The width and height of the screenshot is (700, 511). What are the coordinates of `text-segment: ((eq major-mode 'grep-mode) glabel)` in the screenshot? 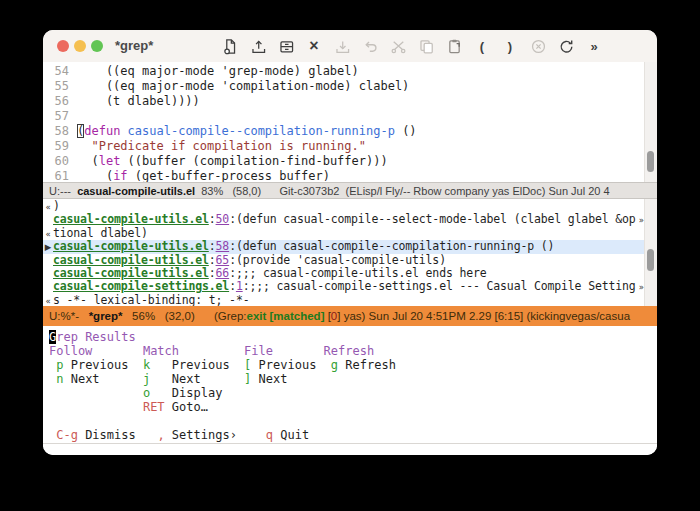 It's located at (218, 71).